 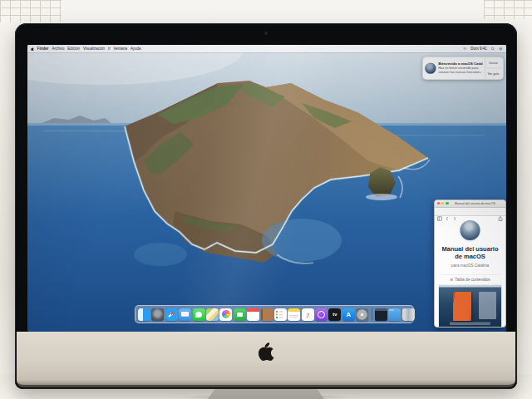 What do you see at coordinates (470, 286) in the screenshot?
I see `thumbnail-menubar` at bounding box center [470, 286].